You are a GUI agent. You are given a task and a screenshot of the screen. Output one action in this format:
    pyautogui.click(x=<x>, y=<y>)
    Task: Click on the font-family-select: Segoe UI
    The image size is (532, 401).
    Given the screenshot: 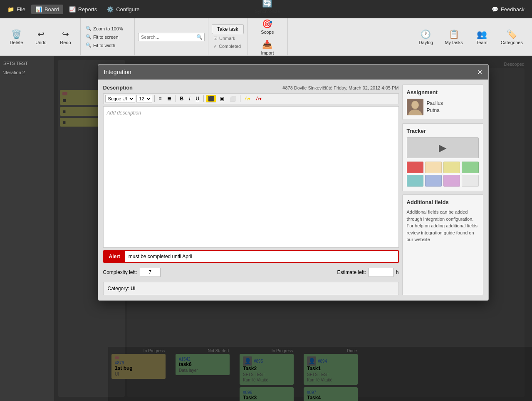 What is the action you would take?
    pyautogui.click(x=120, y=99)
    